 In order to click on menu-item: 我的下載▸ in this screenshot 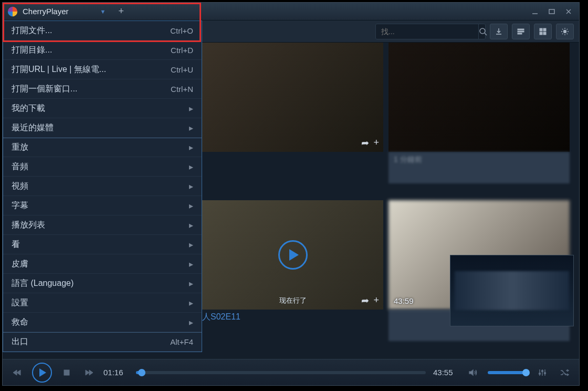, I will do `click(102, 108)`.